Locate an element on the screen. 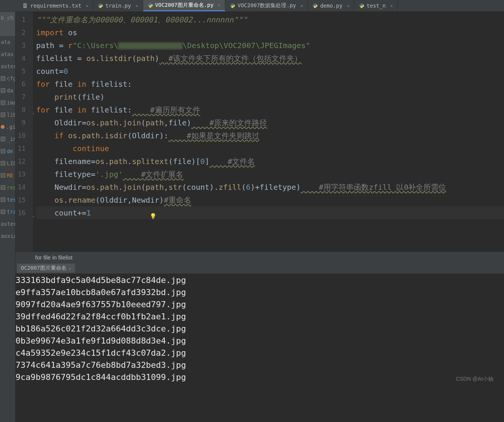 The image size is (504, 422). sidebar-item: tra is located at coordinates (8, 212).